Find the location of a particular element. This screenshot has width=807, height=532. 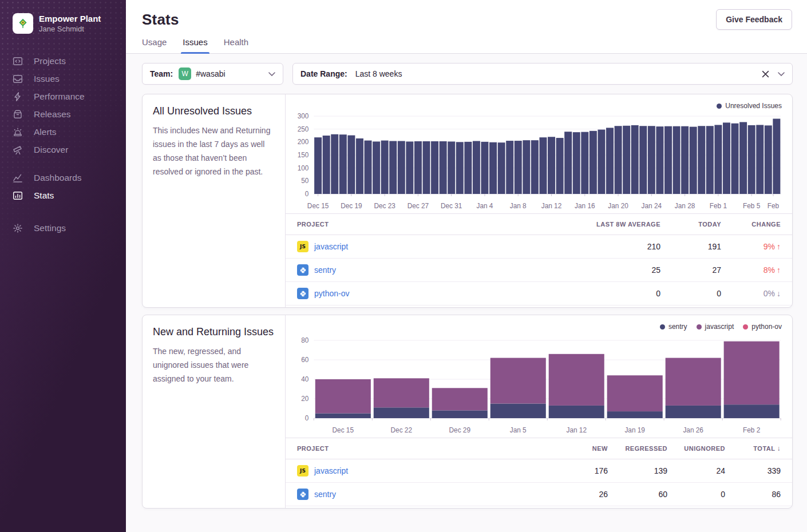

nav-section: ProjectsIssuesPerformanceReleasesAlertsD… is located at coordinates (63, 105).